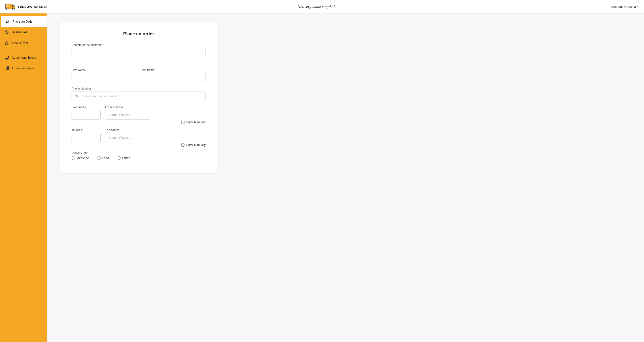  Describe the element at coordinates (138, 122) in the screenshot. I see `from-enter-manually-row: Enter Manually` at that location.